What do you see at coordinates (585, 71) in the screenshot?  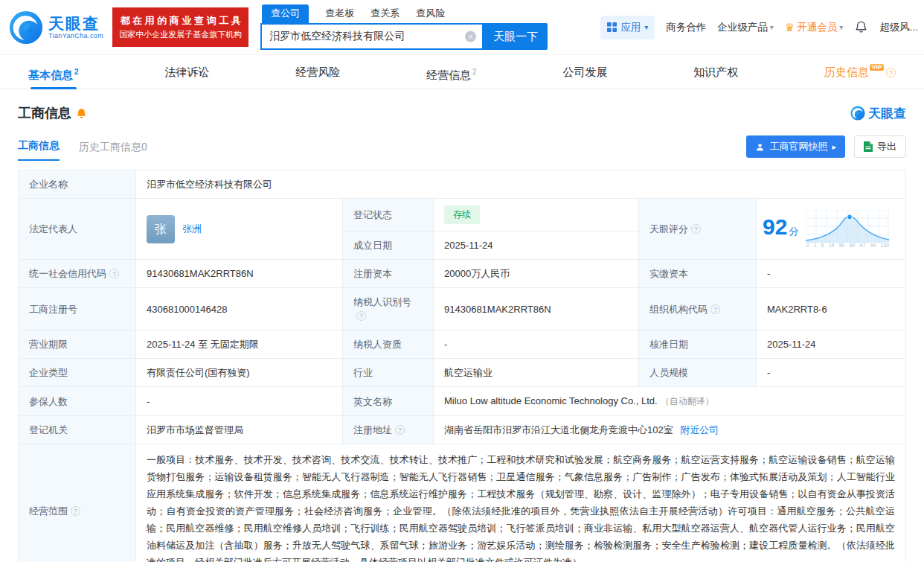 I see `tab-company-development-label: 公司发展` at bounding box center [585, 71].